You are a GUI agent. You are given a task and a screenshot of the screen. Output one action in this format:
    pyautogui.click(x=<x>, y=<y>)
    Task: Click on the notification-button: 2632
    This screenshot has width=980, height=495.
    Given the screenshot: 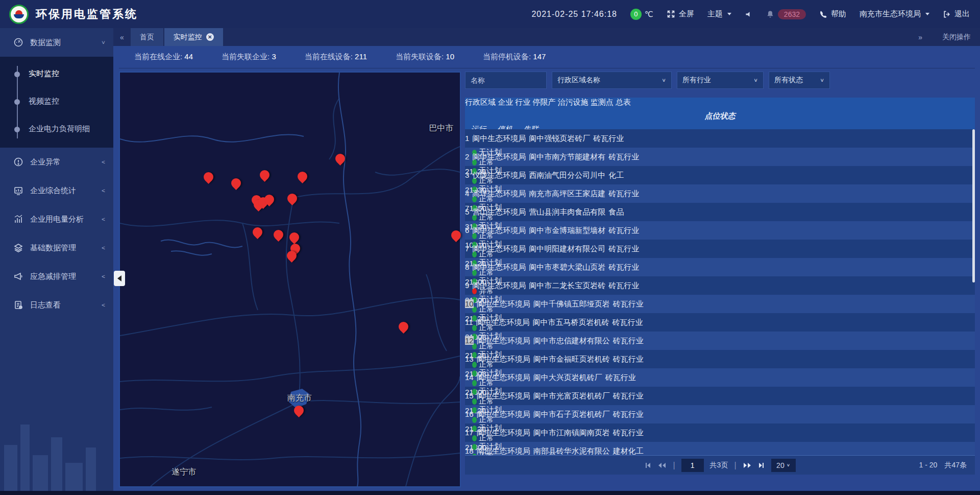 What is the action you would take?
    pyautogui.click(x=786, y=14)
    